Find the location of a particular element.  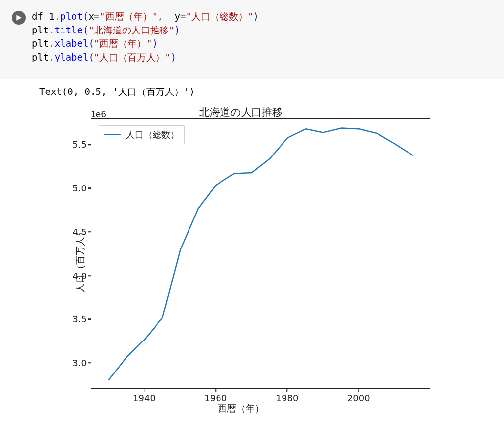

y-tick-label: 5.0 is located at coordinates (72, 188).